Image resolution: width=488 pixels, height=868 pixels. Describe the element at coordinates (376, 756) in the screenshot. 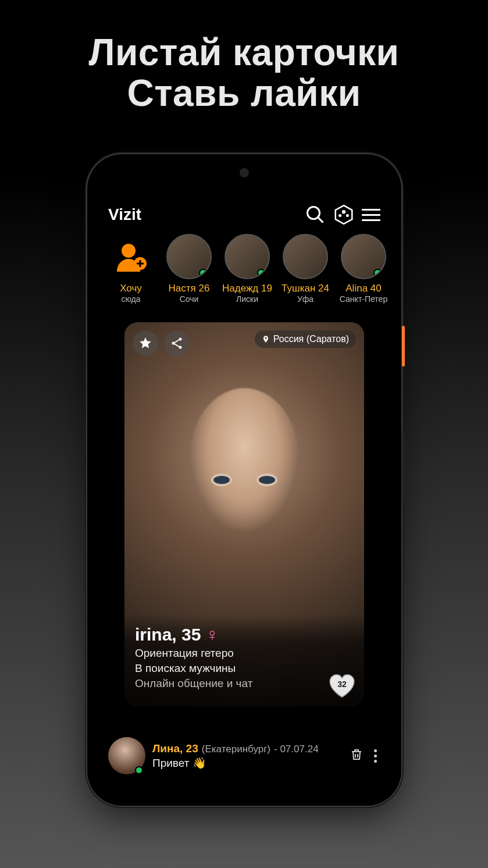

I see `more-icon` at that location.